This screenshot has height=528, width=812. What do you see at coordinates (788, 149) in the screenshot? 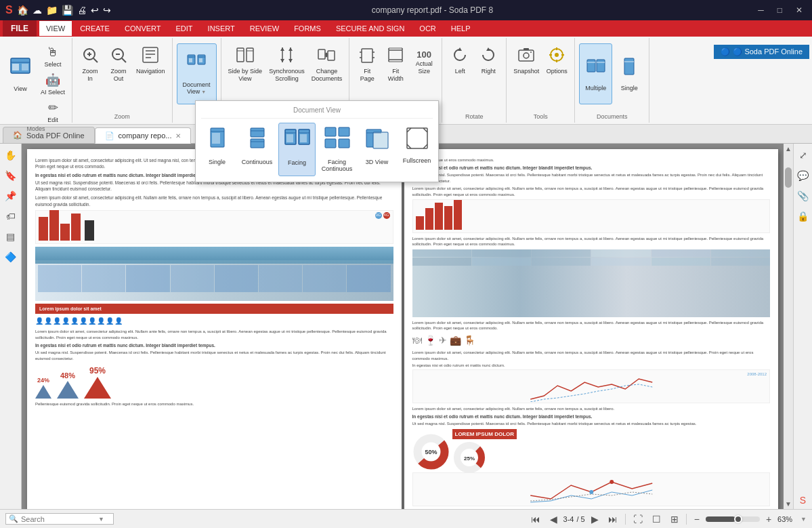
I see `scroll-up-arrow: ▲` at bounding box center [788, 149].